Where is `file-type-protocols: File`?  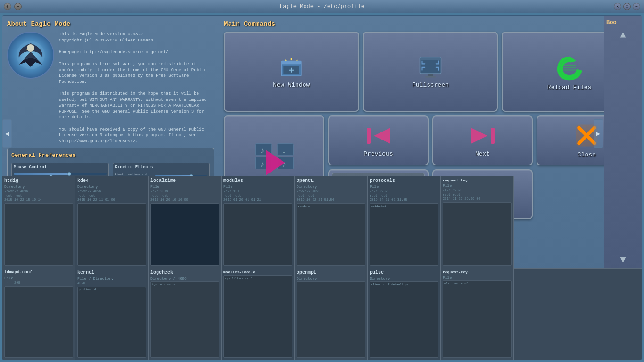 file-type-protocols: File is located at coordinates (404, 187).